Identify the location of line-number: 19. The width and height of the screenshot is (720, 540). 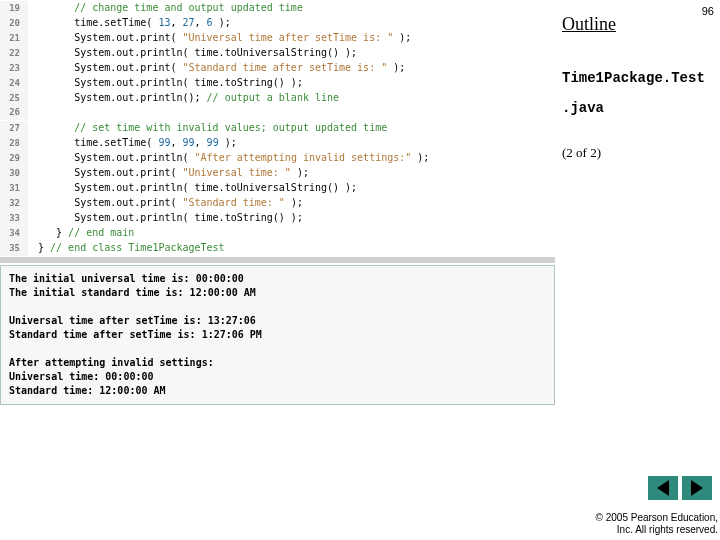
(14, 8).